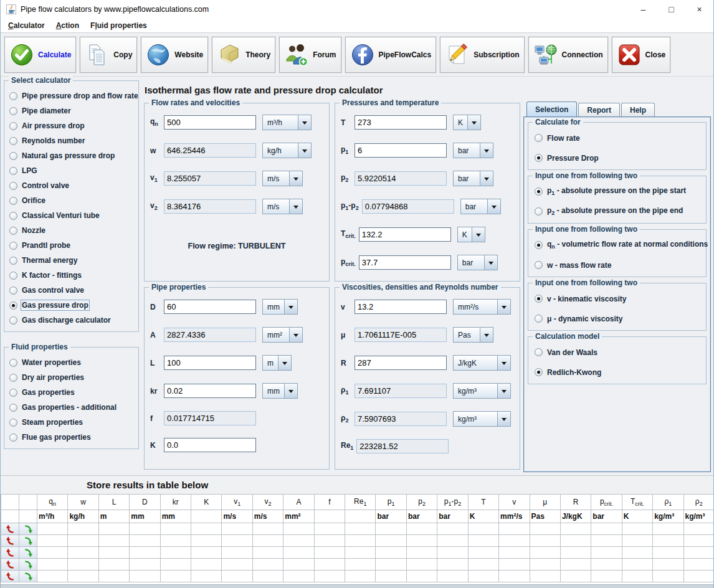  What do you see at coordinates (118, 26) in the screenshot?
I see `menu-fluid-properties: Fluid properties` at bounding box center [118, 26].